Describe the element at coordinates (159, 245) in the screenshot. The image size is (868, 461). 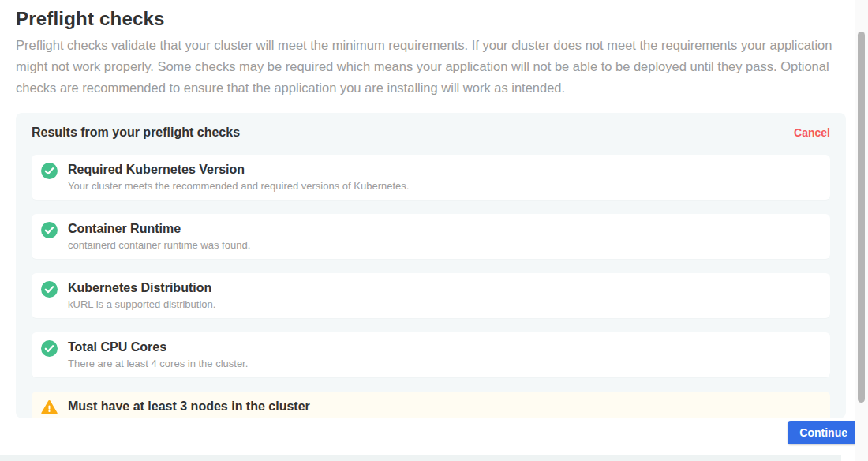
I see `check-description: containerd container runtime was found.` at that location.